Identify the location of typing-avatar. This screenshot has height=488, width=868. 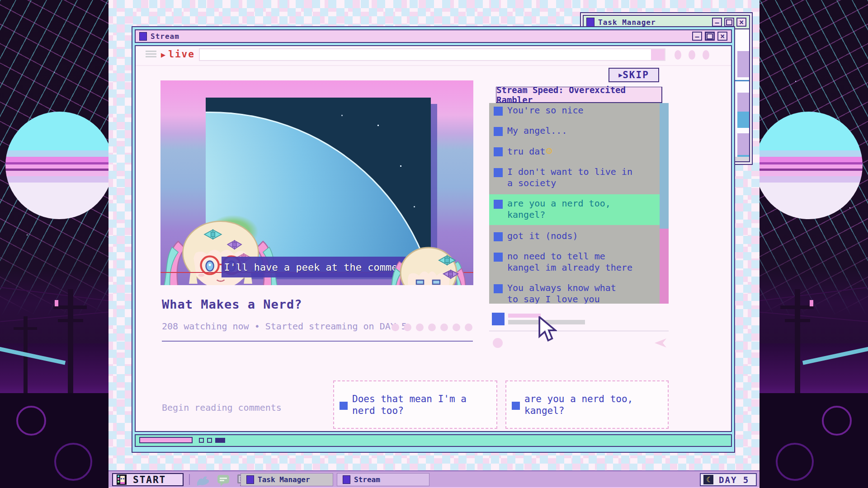
(498, 319).